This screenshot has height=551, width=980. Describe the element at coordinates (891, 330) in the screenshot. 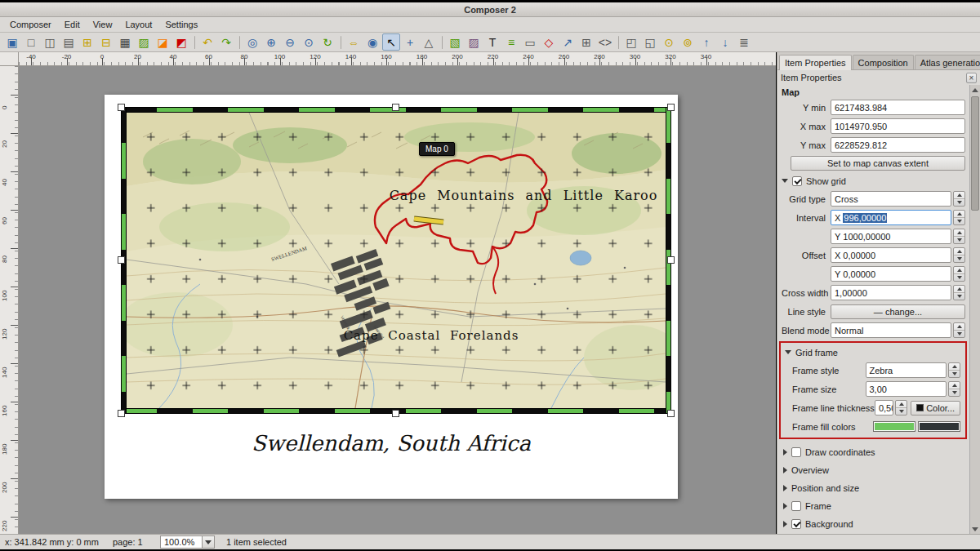

I see `blend-mode-combo: Normal` at that location.